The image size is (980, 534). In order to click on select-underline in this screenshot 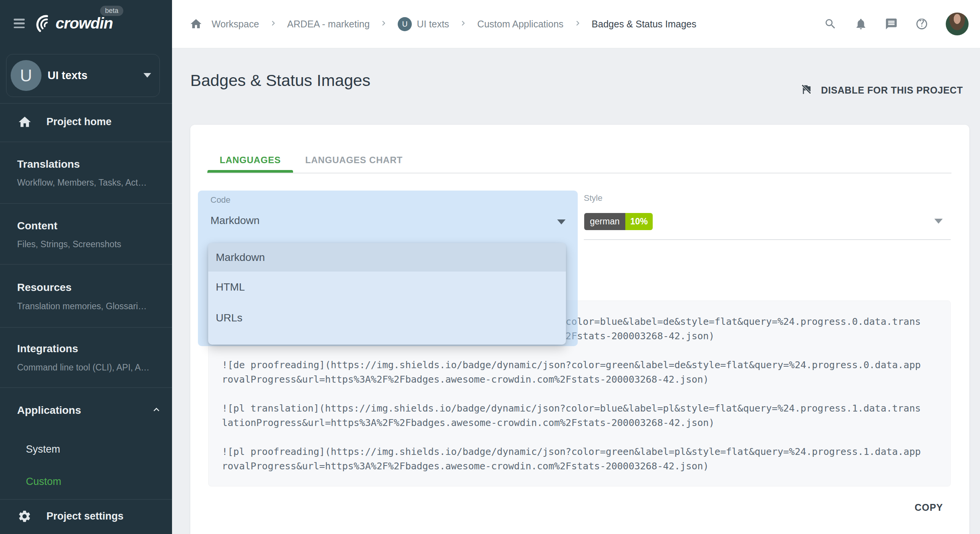, I will do `click(767, 240)`.